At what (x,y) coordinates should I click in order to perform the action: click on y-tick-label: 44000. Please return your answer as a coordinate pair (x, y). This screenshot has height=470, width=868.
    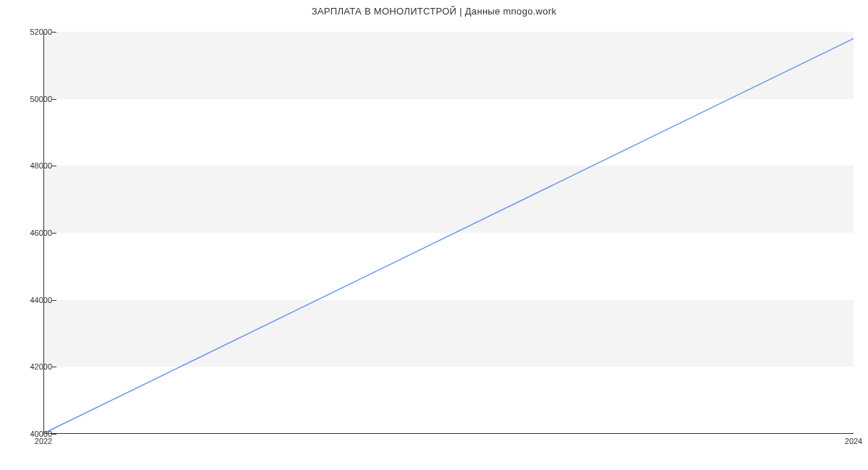
    Looking at the image, I should click on (30, 300).